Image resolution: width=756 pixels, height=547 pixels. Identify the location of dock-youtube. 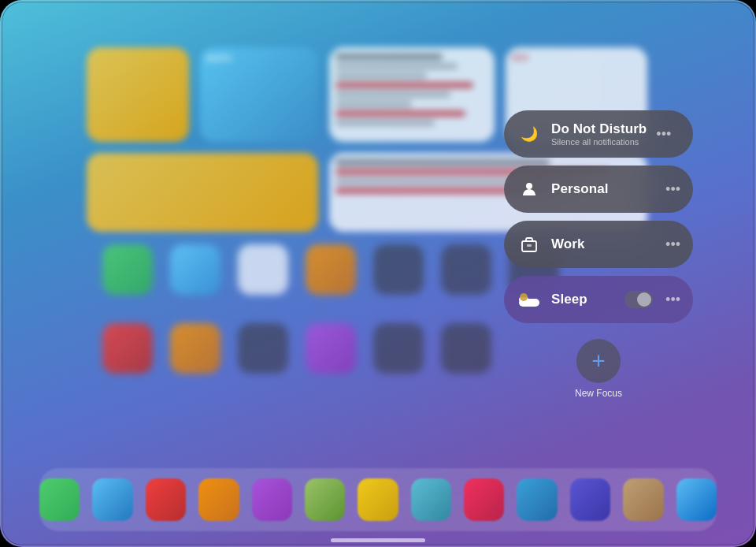
(165, 500).